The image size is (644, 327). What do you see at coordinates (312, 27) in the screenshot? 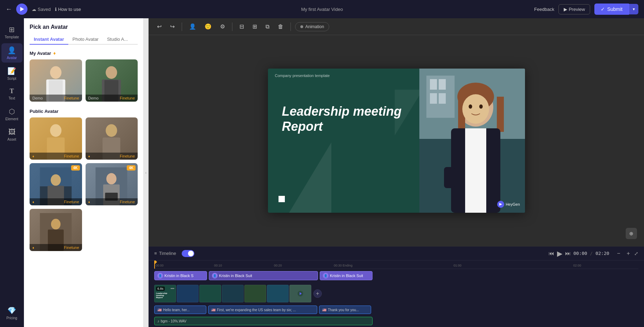
I see `animation-button: Animation` at bounding box center [312, 27].